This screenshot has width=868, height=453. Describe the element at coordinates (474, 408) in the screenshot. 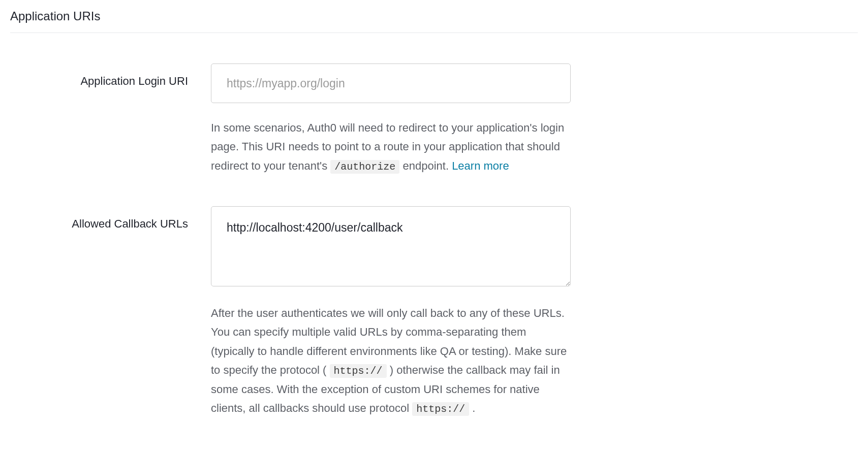

I see `help-text-segment: .` at that location.